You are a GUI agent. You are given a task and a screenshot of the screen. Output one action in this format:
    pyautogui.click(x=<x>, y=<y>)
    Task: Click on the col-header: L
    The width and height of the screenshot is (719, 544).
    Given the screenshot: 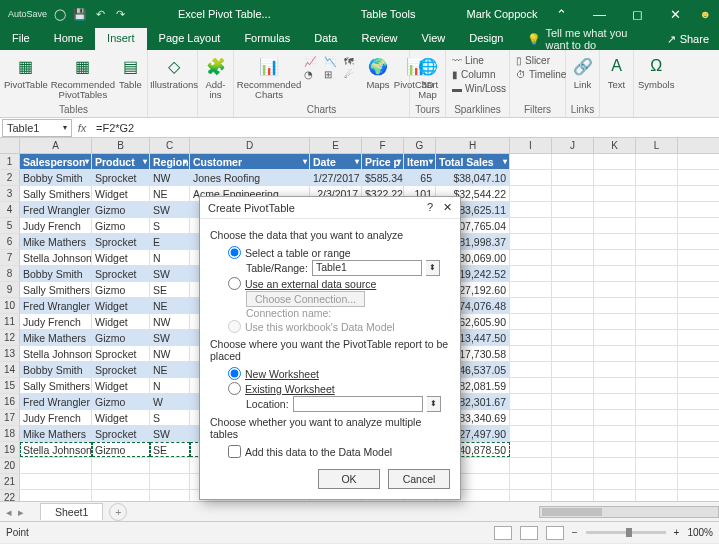 What is the action you would take?
    pyautogui.click(x=657, y=146)
    